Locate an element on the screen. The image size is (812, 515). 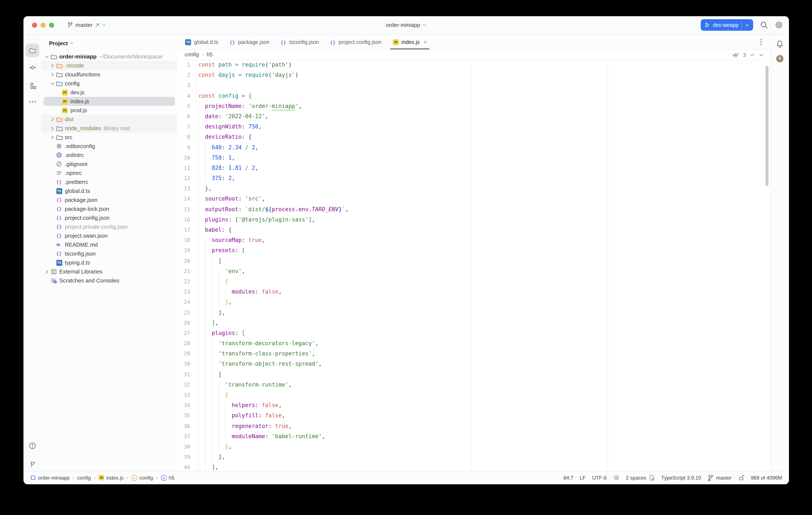
tree-item-prod.js: JSprod.js is located at coordinates (109, 110).